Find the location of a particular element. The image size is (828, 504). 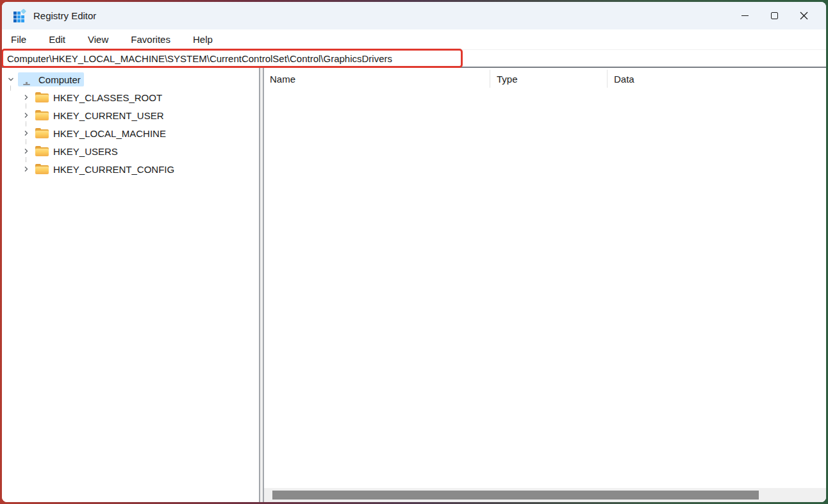

tree-item-label: HKEY_LOCAL_MACHINE is located at coordinates (110, 133).